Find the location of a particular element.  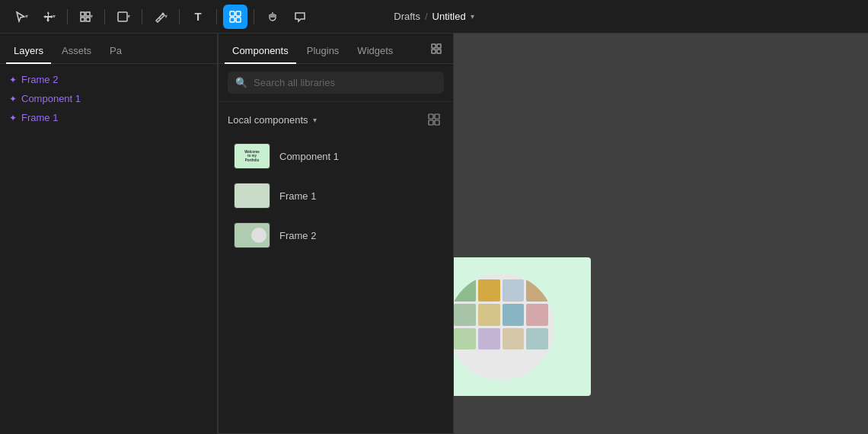

search-box: 🔍 is located at coordinates (336, 82).